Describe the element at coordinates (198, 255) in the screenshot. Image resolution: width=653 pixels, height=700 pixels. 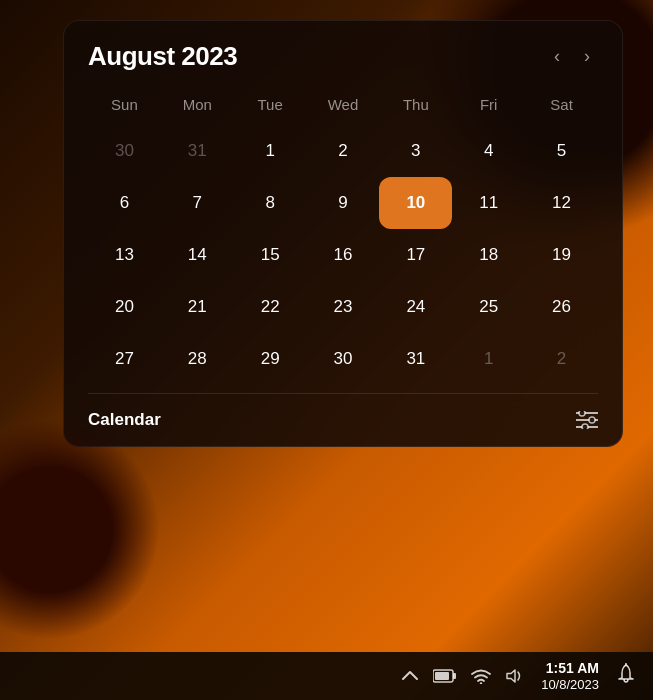
I see `day-cell-w2d1: 14` at that location.